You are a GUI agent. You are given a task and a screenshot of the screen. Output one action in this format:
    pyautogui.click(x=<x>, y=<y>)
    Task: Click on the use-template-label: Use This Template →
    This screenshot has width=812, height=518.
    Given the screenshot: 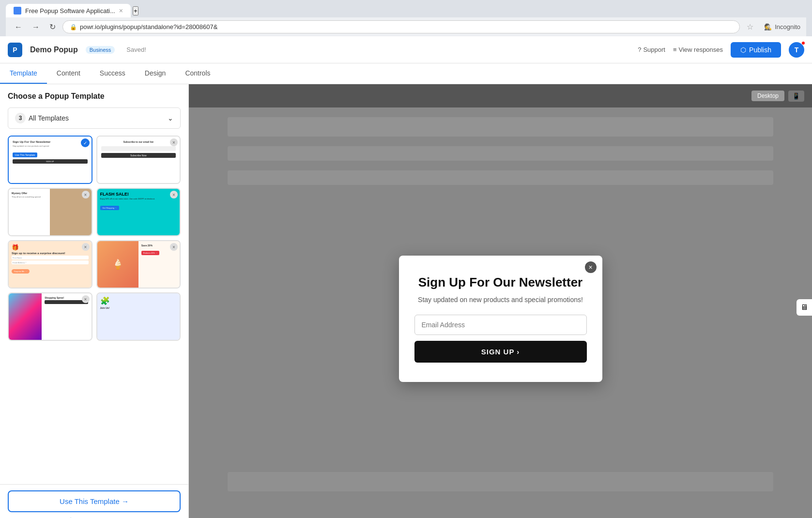 What is the action you would take?
    pyautogui.click(x=94, y=502)
    